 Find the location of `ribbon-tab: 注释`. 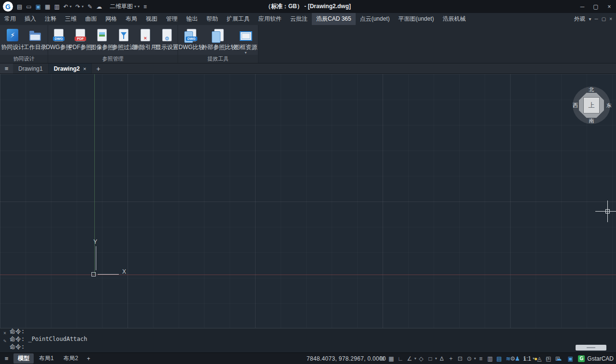

ribbon-tab: 注释 is located at coordinates (51, 19).